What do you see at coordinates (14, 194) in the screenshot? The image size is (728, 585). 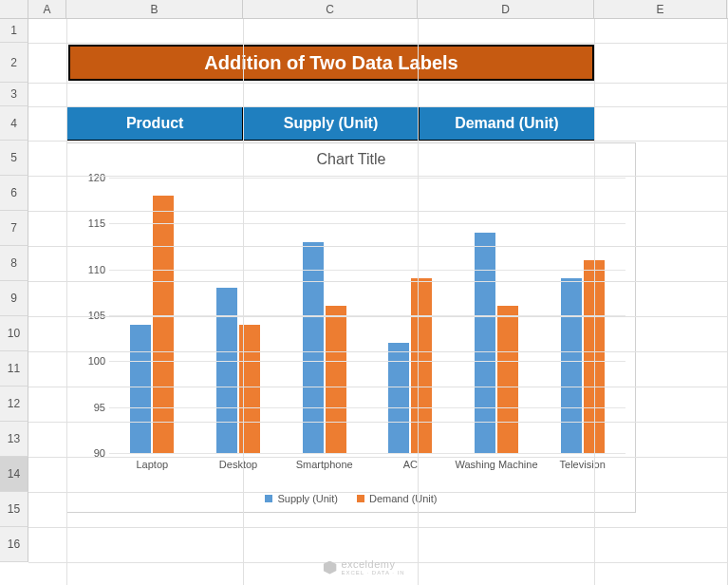 I see `row-header-6: 6` at bounding box center [14, 194].